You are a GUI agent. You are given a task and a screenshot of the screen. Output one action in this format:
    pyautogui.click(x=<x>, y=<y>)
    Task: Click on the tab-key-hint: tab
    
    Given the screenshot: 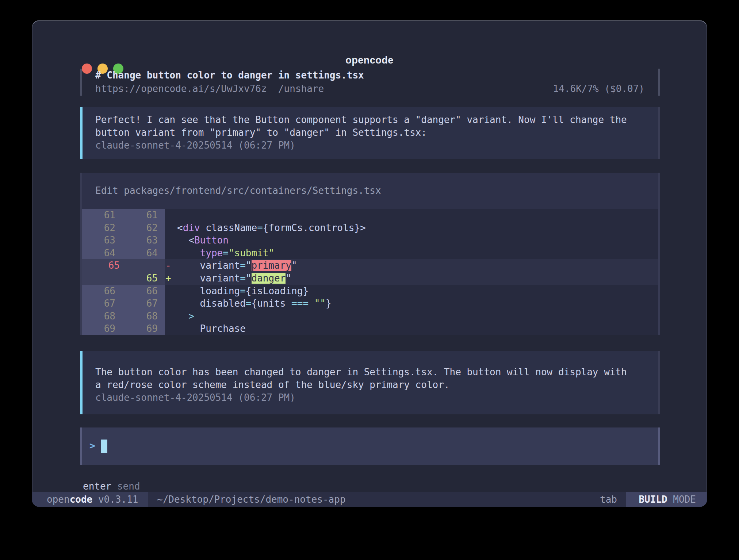 What is the action you would take?
    pyautogui.click(x=608, y=499)
    